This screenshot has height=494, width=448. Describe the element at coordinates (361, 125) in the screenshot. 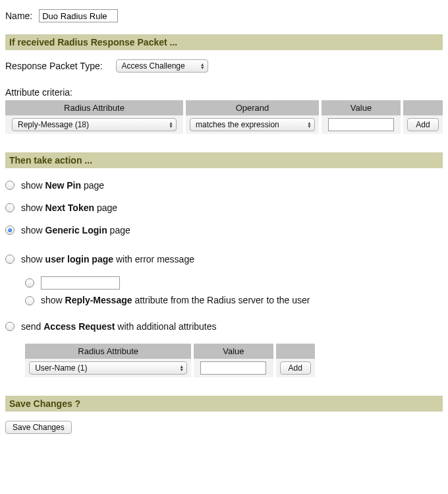

I see `criteria-value-input` at that location.